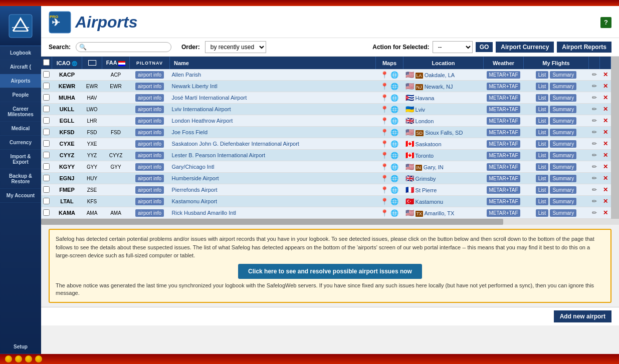 The image size is (619, 364). Describe the element at coordinates (21, 196) in the screenshot. I see `sidebar-item-my-account: My Account` at that location.